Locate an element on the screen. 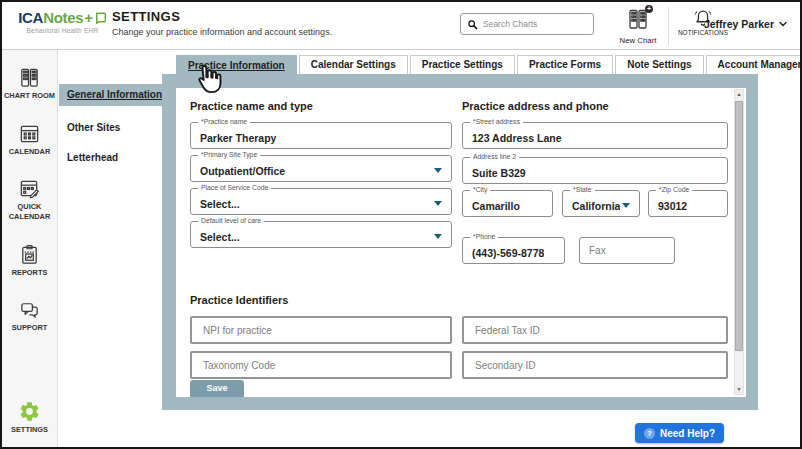  secondary-id-field: Secondary ID is located at coordinates (595, 365).